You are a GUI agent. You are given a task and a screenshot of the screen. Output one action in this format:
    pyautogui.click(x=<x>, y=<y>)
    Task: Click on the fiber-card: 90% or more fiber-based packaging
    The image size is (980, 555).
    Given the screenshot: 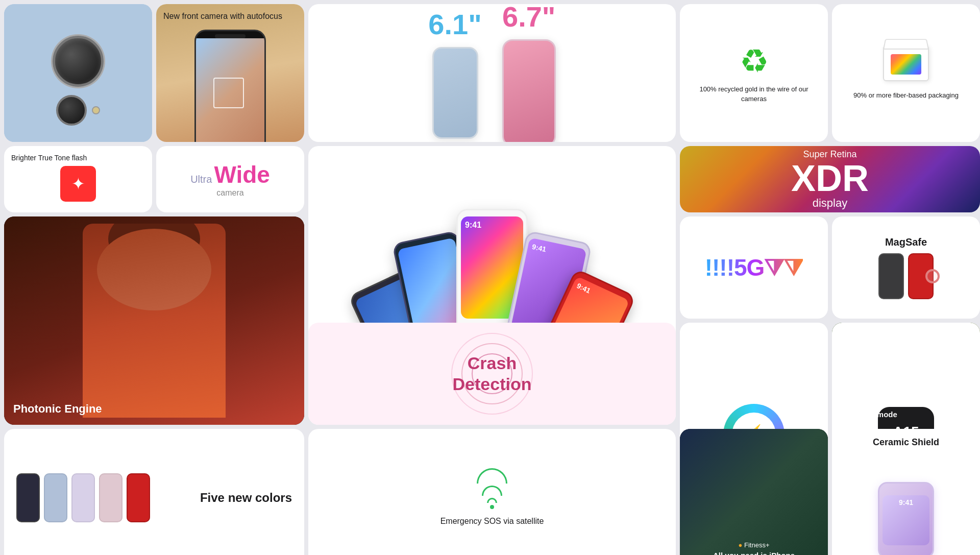 What is the action you would take?
    pyautogui.click(x=906, y=73)
    